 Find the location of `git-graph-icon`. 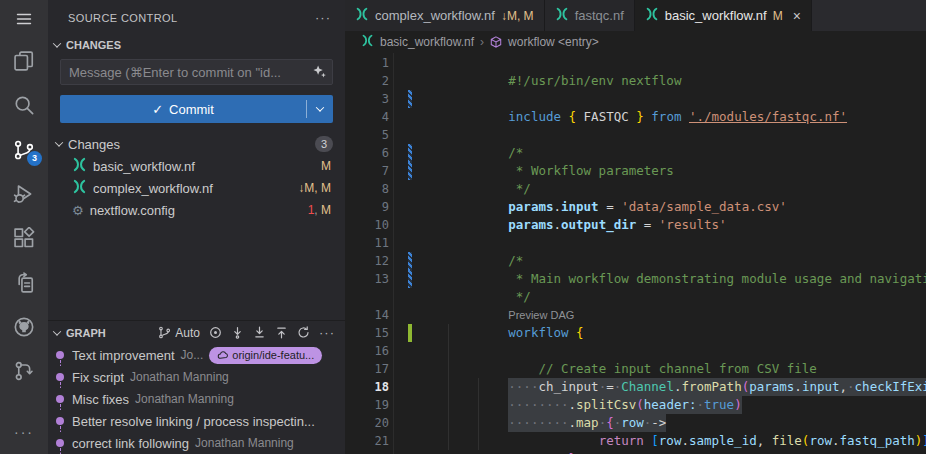

git-graph-icon is located at coordinates (24, 371).